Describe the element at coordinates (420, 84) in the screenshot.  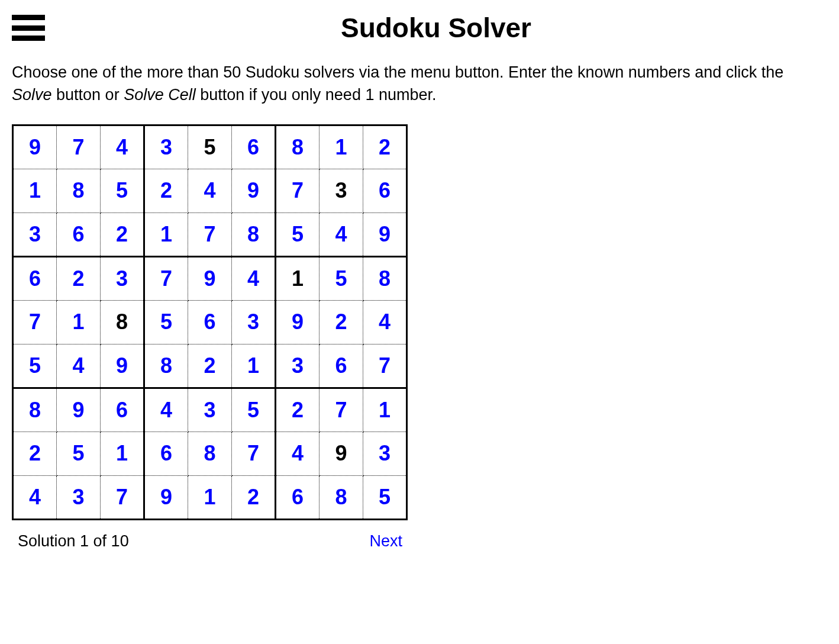
I see `instructions-text: Choose one of the more than 50 Sudoku so…` at that location.